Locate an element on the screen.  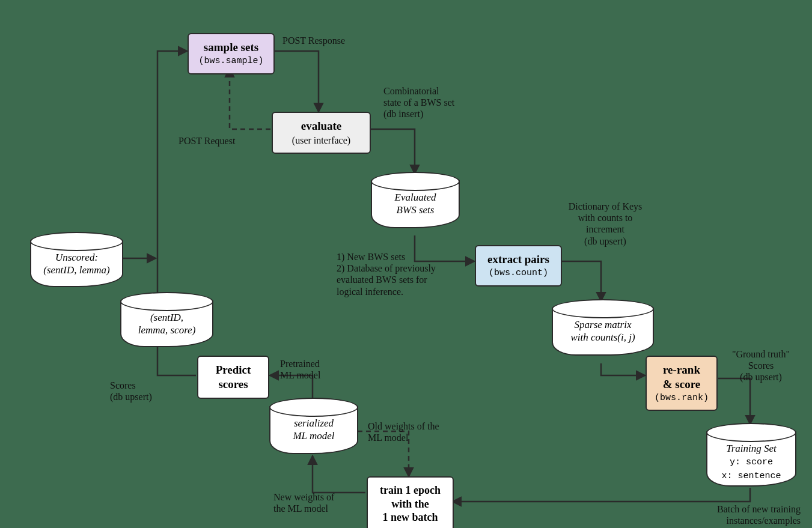
node-sub: (bws.rank) is located at coordinates (682, 399).